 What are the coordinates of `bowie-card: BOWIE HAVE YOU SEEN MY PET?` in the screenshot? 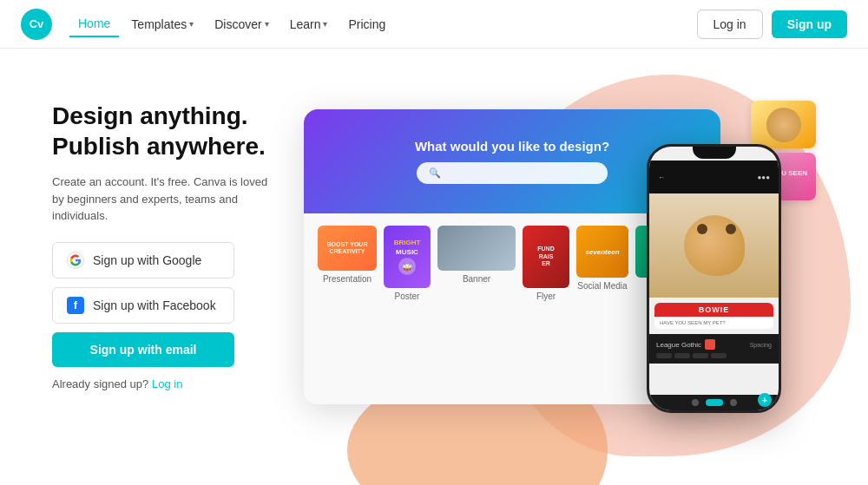 It's located at (713, 316).